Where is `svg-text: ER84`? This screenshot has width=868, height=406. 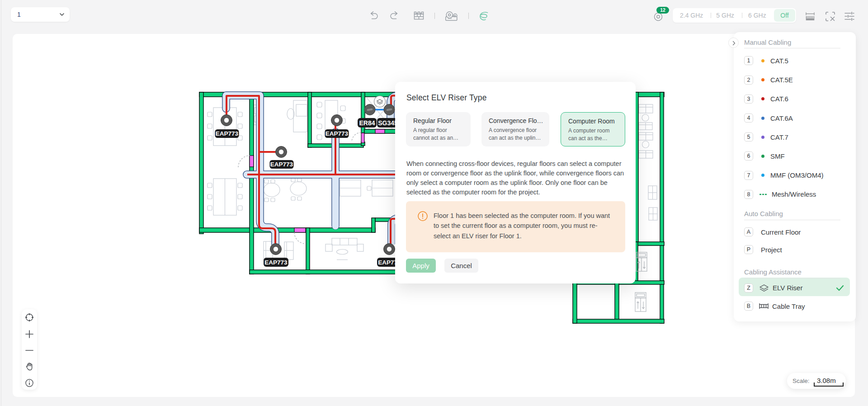
svg-text: ER84 is located at coordinates (367, 123).